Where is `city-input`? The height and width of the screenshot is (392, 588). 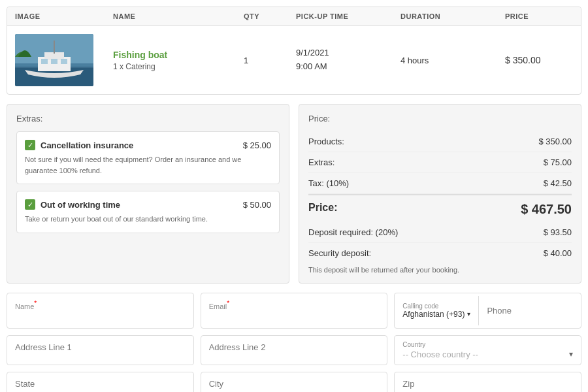
city-input is located at coordinates (294, 384).